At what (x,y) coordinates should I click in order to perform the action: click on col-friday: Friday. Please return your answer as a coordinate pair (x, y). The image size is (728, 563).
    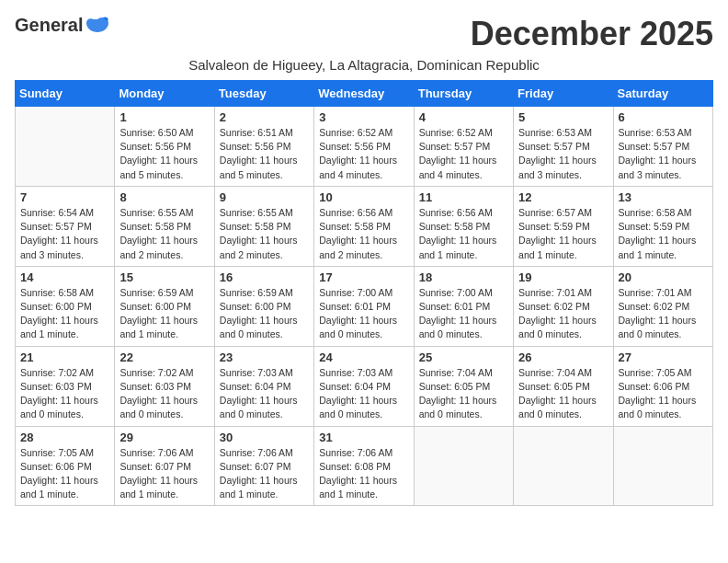
    Looking at the image, I should click on (563, 94).